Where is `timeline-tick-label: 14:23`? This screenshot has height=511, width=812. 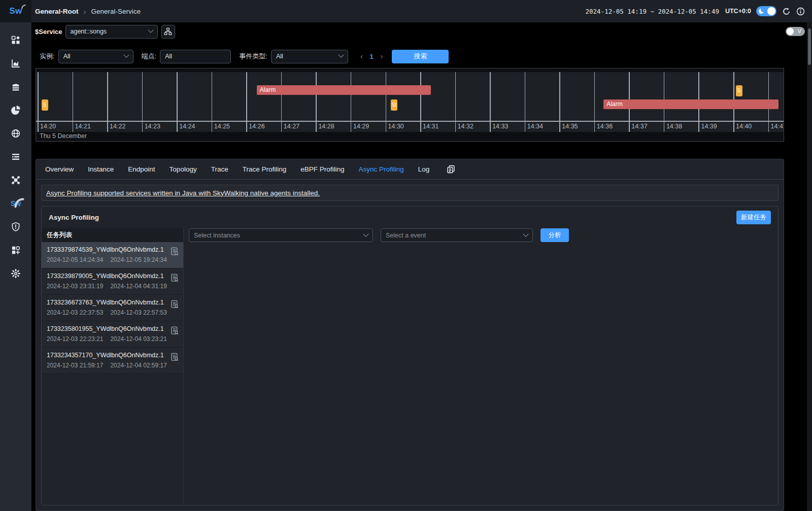
timeline-tick-label: 14:23 is located at coordinates (152, 126).